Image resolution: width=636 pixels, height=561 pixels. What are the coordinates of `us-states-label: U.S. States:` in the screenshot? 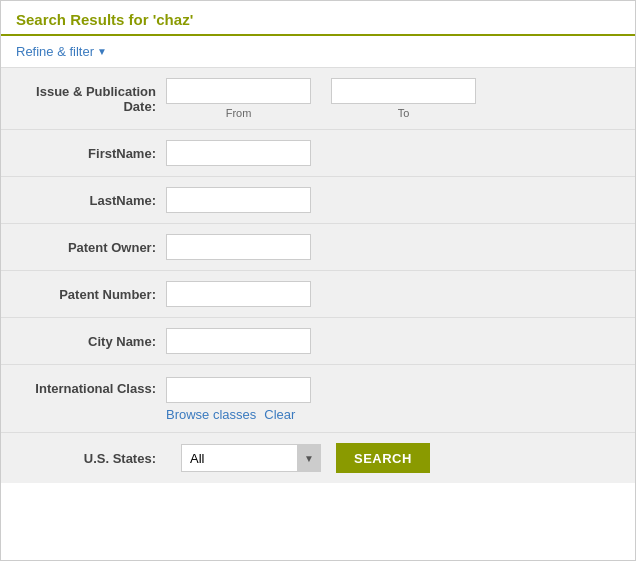 It's located at (91, 458).